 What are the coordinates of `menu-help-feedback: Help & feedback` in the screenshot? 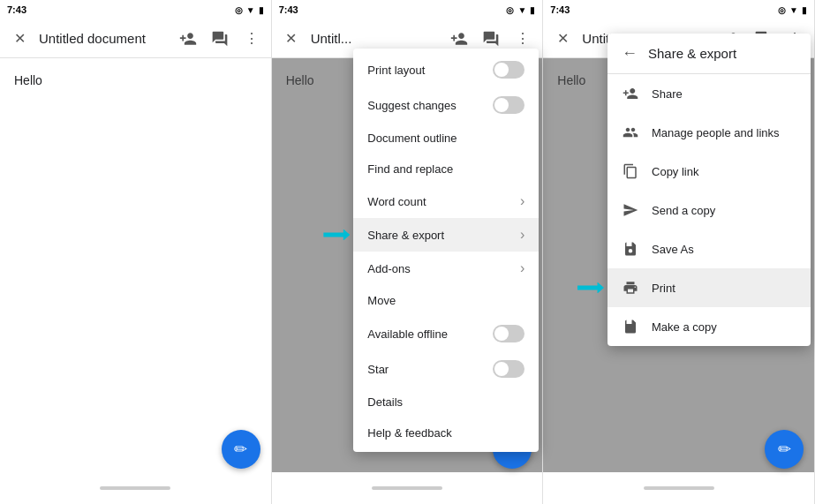 It's located at (446, 433).